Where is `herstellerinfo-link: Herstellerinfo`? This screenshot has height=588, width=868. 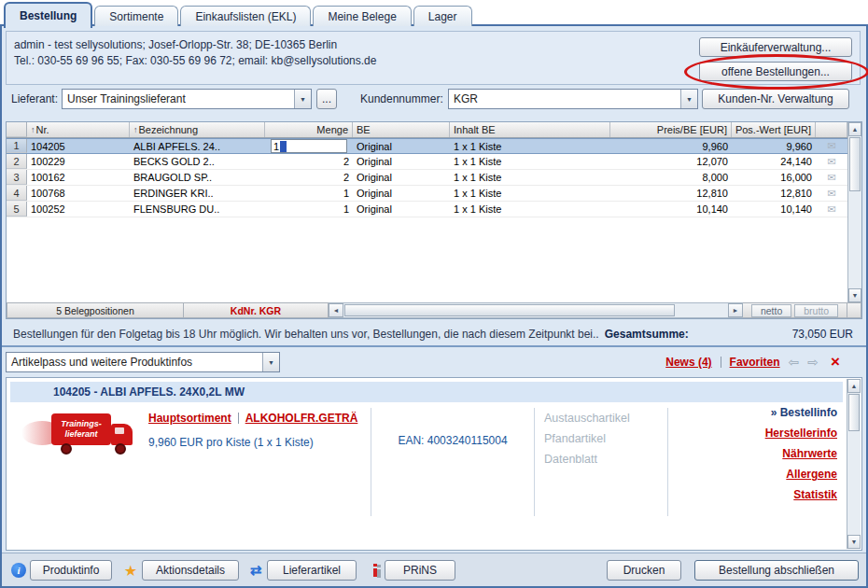
herstellerinfo-link: Herstellerinfo is located at coordinates (801, 433).